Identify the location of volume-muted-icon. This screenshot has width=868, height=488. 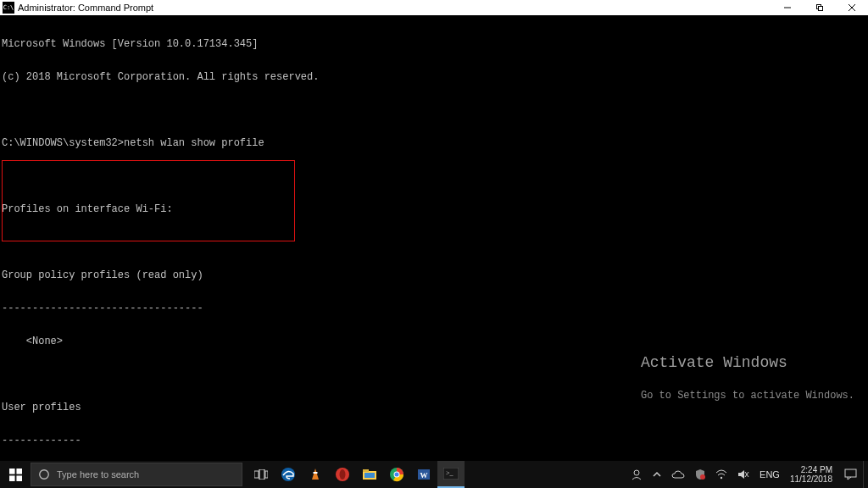
(743, 474).